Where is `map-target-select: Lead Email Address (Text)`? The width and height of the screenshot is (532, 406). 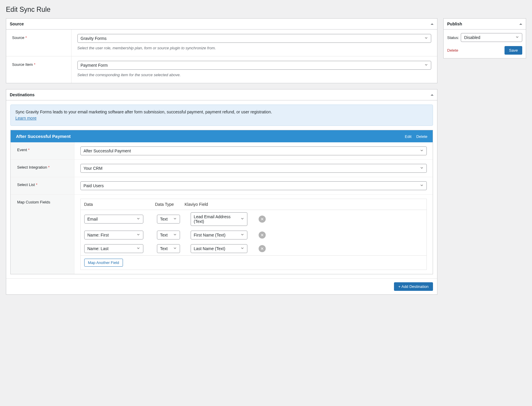 map-target-select: Lead Email Address (Text) is located at coordinates (219, 219).